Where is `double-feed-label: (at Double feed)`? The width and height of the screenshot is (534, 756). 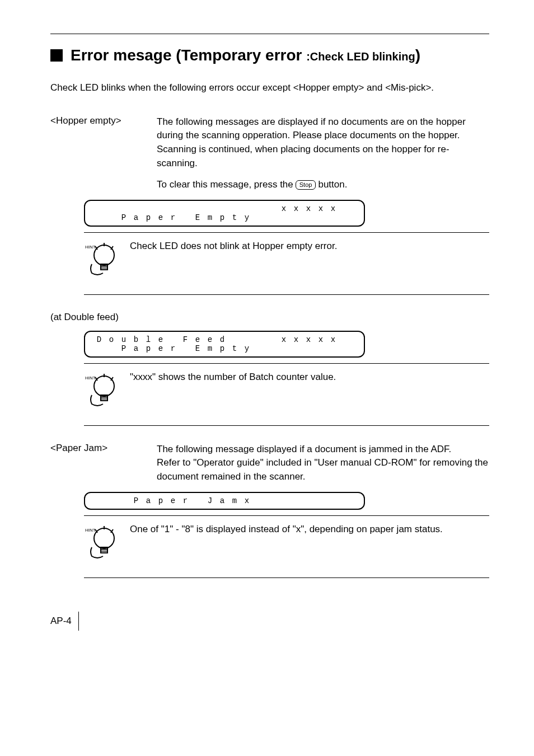 double-feed-label: (at Double feed) is located at coordinates (104, 317).